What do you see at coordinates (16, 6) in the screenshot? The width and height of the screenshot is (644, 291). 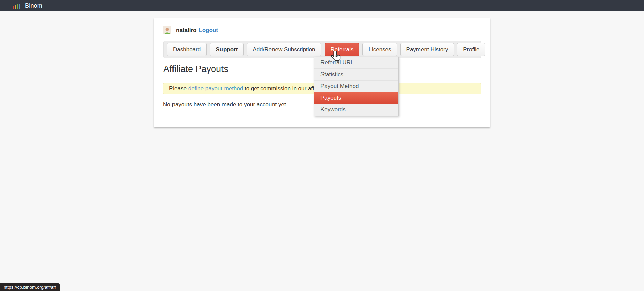 I see `bar-chart-icon` at bounding box center [16, 6].